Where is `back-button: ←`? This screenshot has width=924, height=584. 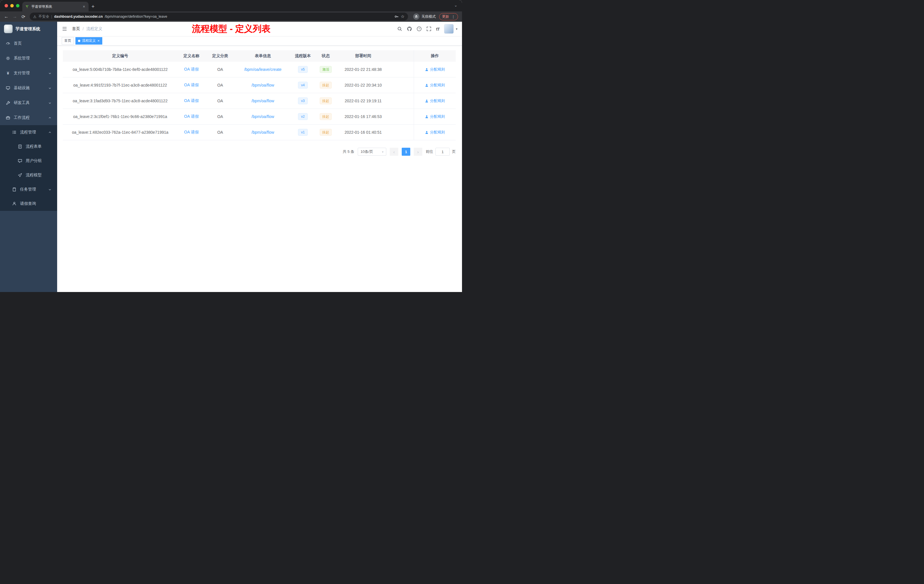
back-button: ← is located at coordinates (6, 17).